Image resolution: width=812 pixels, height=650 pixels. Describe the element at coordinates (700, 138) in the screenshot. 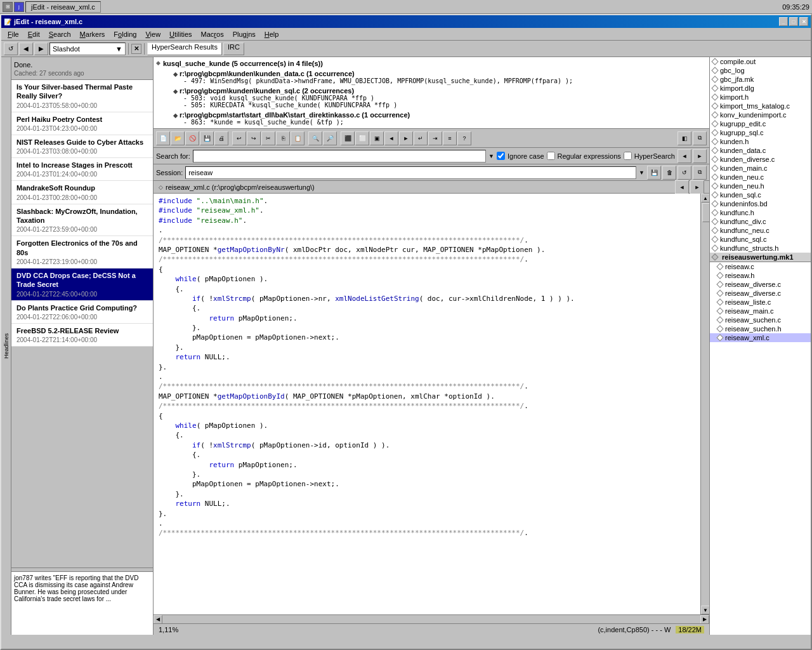

I see `dock-btn: ⧉` at that location.